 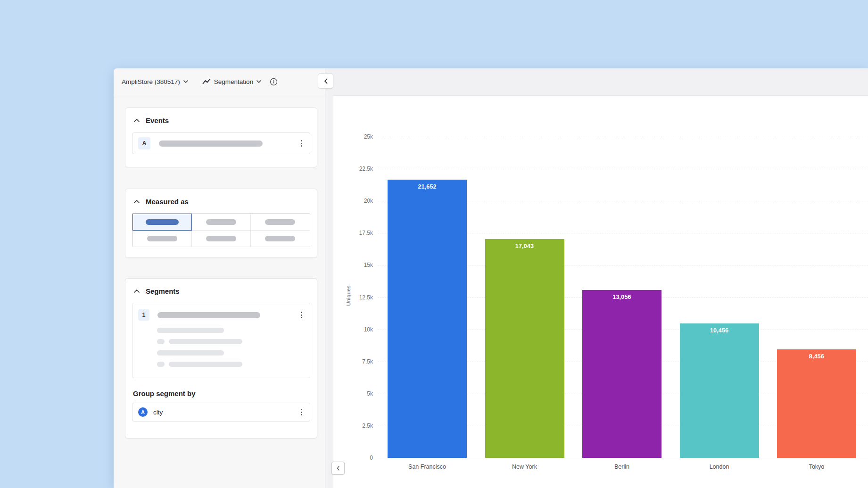 I want to click on bar-san-francisco, so click(x=427, y=319).